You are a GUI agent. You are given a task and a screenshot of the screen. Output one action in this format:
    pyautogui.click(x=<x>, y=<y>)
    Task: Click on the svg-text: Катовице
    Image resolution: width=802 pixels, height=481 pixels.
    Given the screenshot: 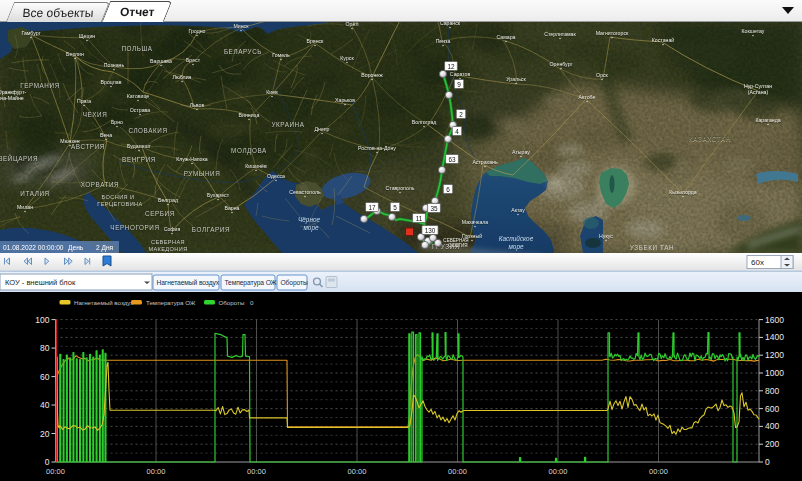 What is the action you would take?
    pyautogui.click(x=138, y=96)
    